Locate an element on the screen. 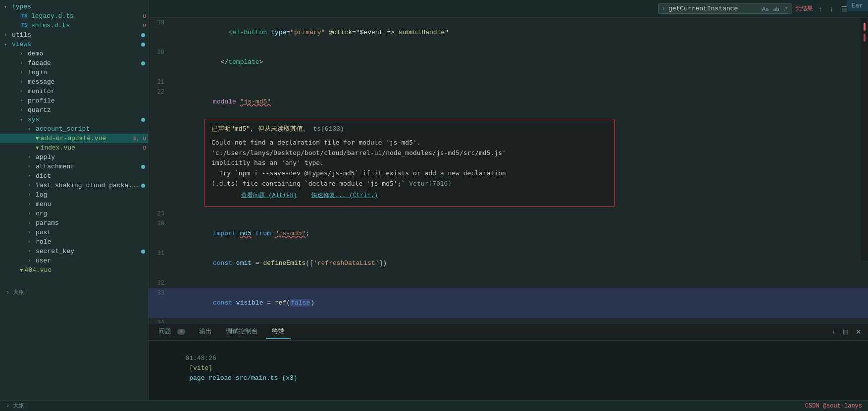 The height and width of the screenshot is (411, 868). search-prev-button: ↑ is located at coordinates (820, 9).